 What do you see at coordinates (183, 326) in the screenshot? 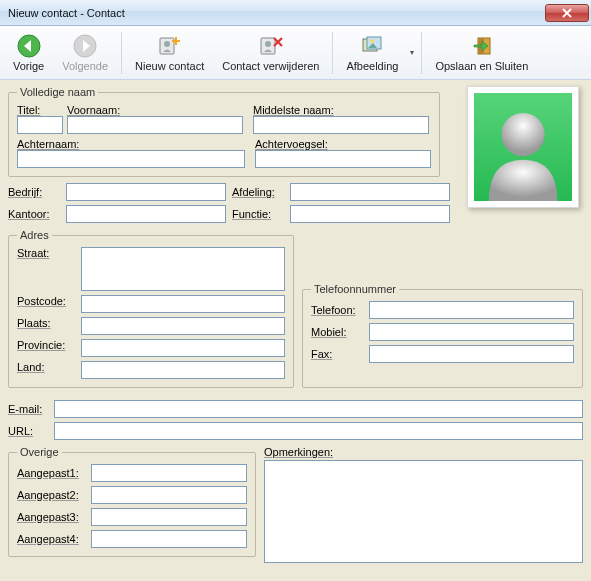
I see `city-input` at bounding box center [183, 326].